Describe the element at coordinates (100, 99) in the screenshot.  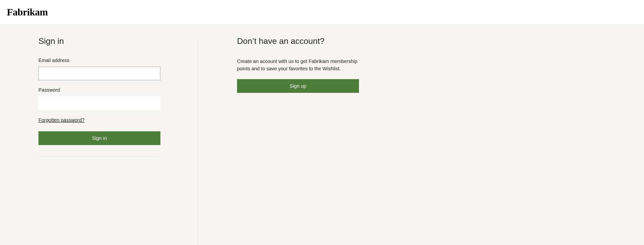
I see `password-group: Password` at that location.